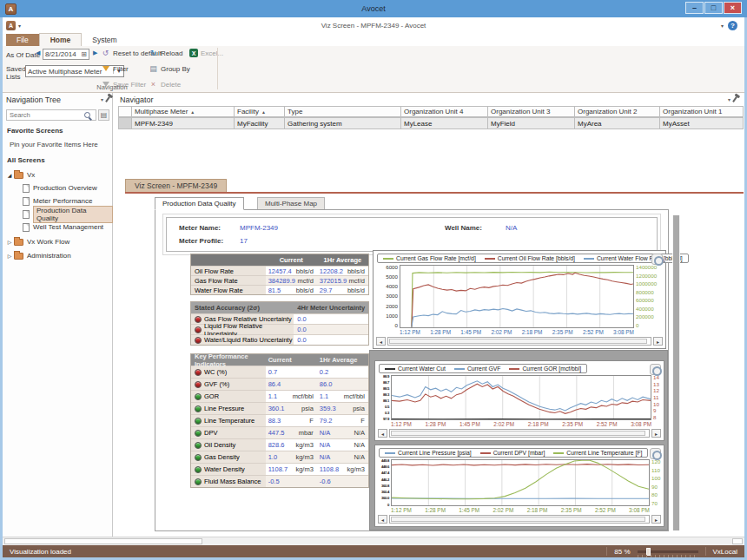 The image size is (747, 560). I want to click on filter-button: Filter, so click(115, 69).